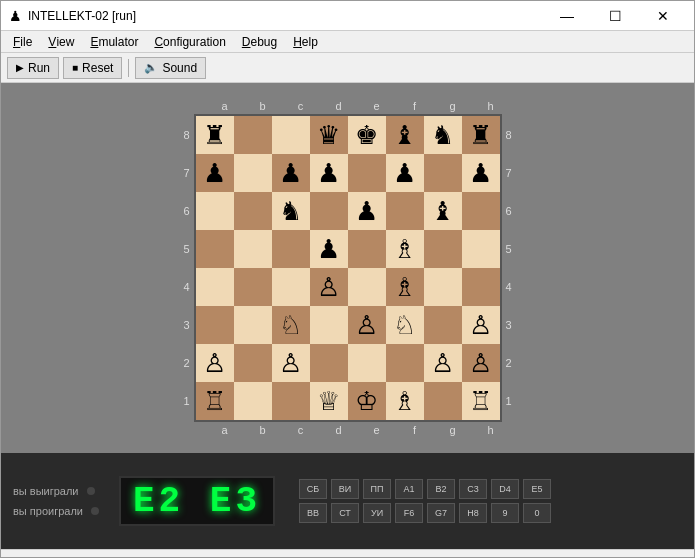 Image resolution: width=695 pixels, height=558 pixels. Describe the element at coordinates (367, 211) in the screenshot. I see `cell-e6: ♟` at that location.